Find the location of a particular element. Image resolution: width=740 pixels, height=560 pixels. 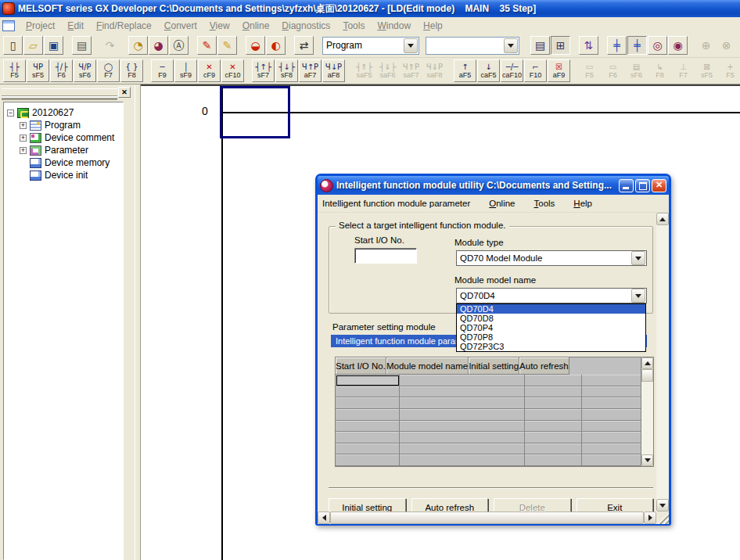

menu-item: Project is located at coordinates (41, 26).